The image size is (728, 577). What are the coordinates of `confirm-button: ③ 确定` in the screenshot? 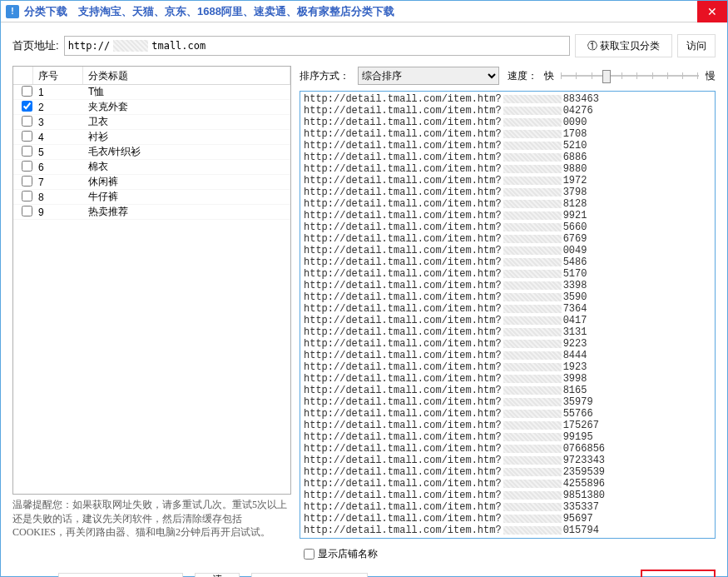 It's located at (678, 573).